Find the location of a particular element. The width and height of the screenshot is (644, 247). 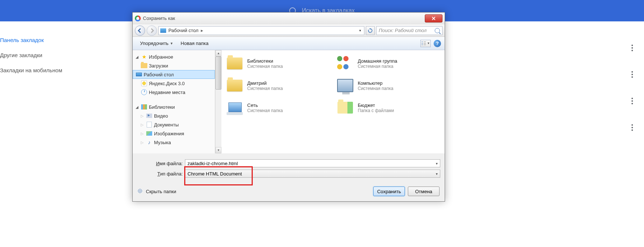

file-label: Библиотеки is located at coordinates (265, 61).